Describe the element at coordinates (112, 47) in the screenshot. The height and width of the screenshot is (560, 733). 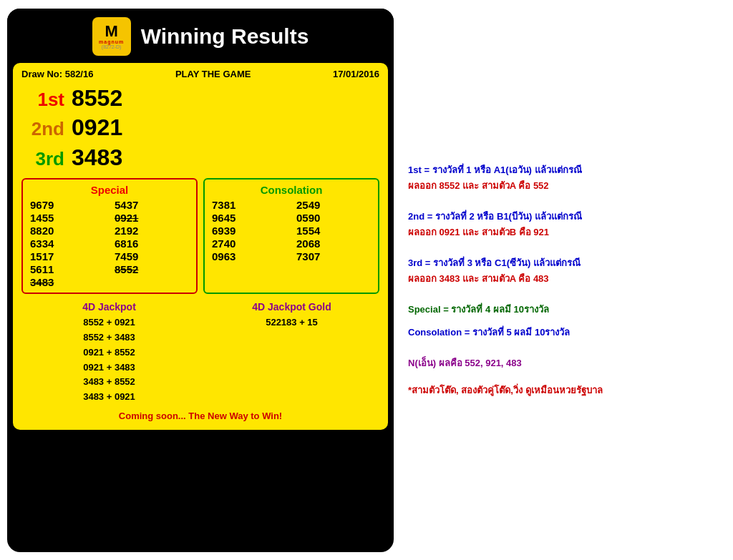
I see `logo-sub-text: (8272-D)` at that location.